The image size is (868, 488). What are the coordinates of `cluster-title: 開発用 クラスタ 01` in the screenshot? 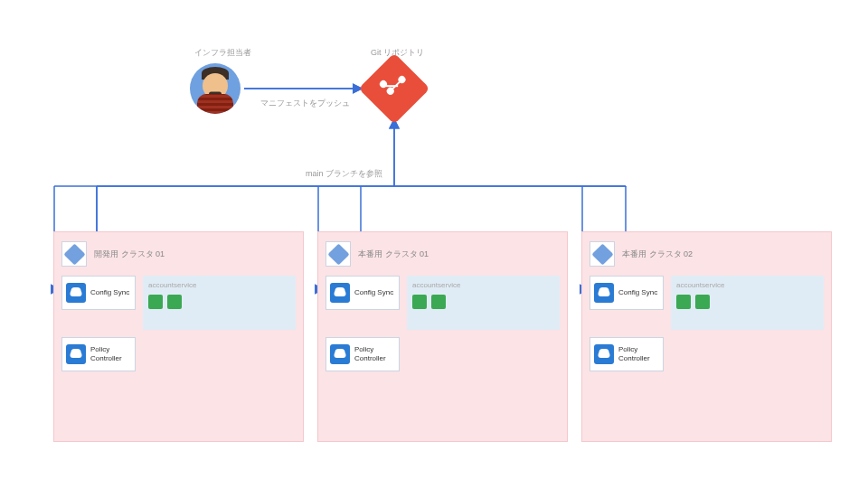 It's located at (129, 255).